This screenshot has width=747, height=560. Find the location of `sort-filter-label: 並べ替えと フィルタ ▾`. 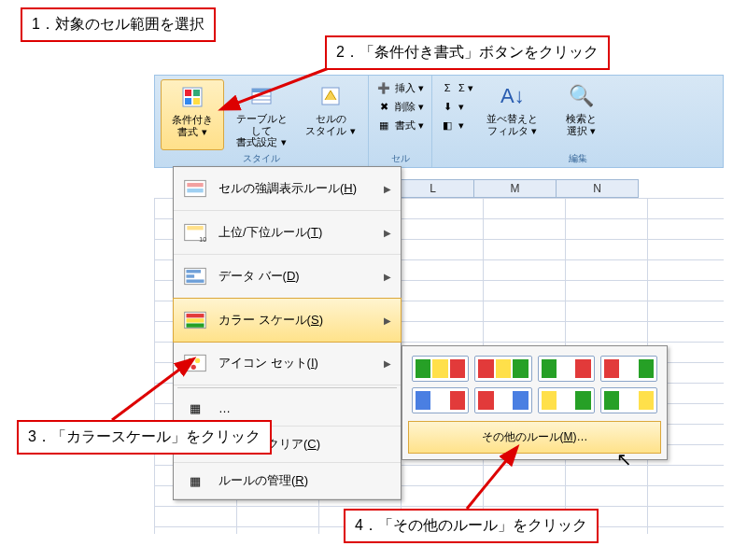

sort-filter-label: 並べ替えと フィルタ ▾ is located at coordinates (512, 125).